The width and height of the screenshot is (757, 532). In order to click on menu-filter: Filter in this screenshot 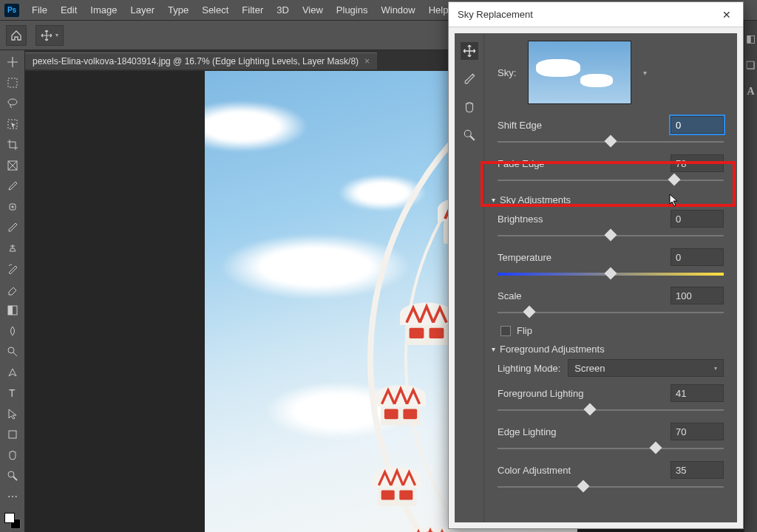, I will do `click(253, 10)`.